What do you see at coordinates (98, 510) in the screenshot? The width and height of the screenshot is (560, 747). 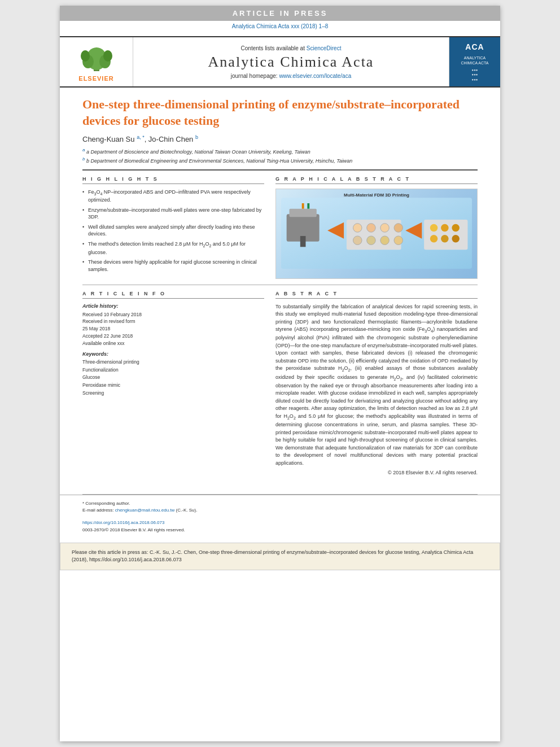 I see `email-label: E-mail address:` at bounding box center [98, 510].